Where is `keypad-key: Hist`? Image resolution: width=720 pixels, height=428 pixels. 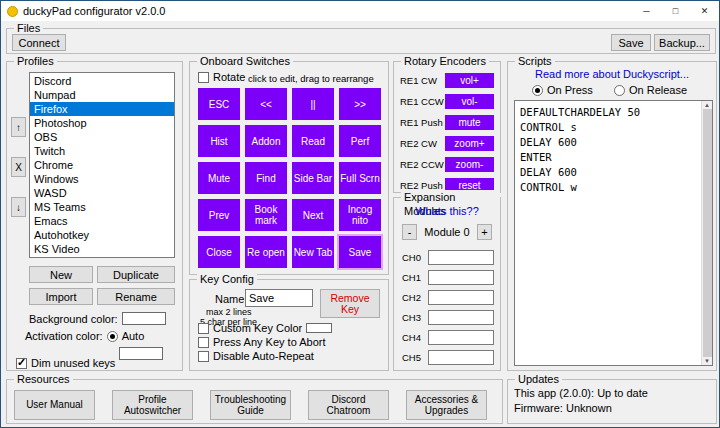 keypad-key: Hist is located at coordinates (219, 141).